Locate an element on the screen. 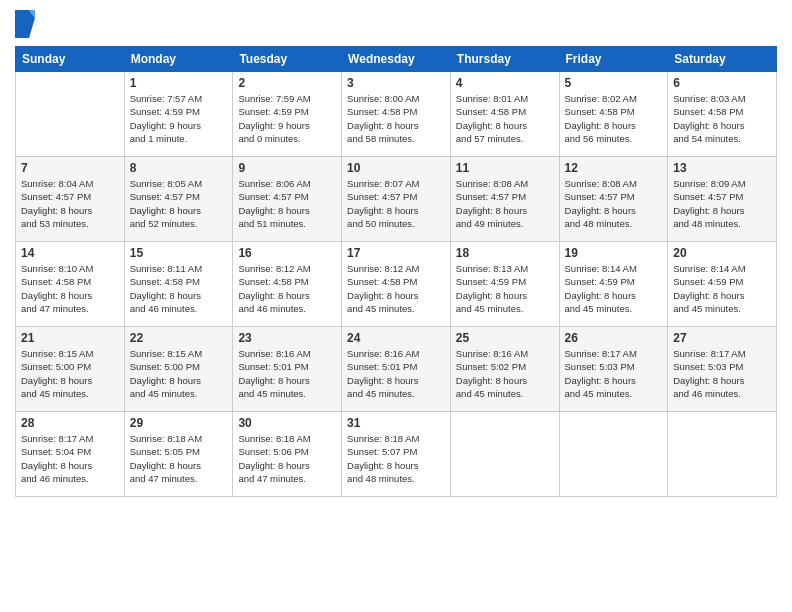 The image size is (792, 612). calendar-cell: 26Sunrise: 8:17 AM Sunset: 5:03 PM Dayli… is located at coordinates (614, 370).